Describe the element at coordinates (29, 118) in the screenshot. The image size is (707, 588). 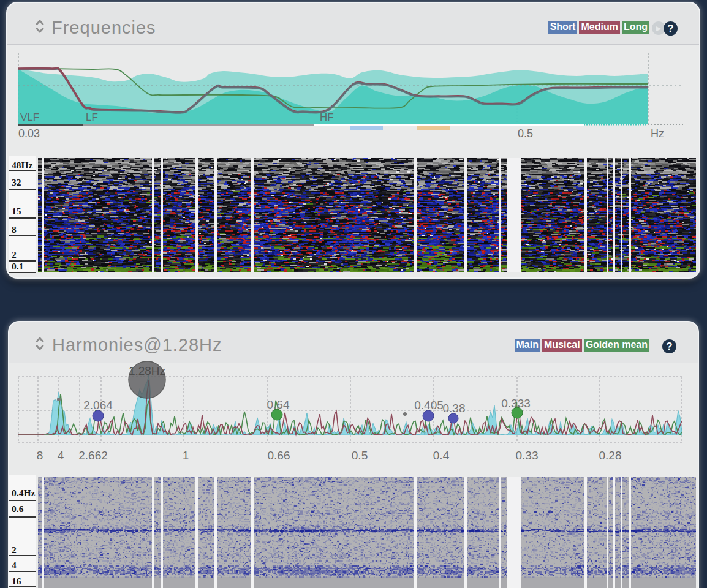
I see `svg-text: VLF` at that location.